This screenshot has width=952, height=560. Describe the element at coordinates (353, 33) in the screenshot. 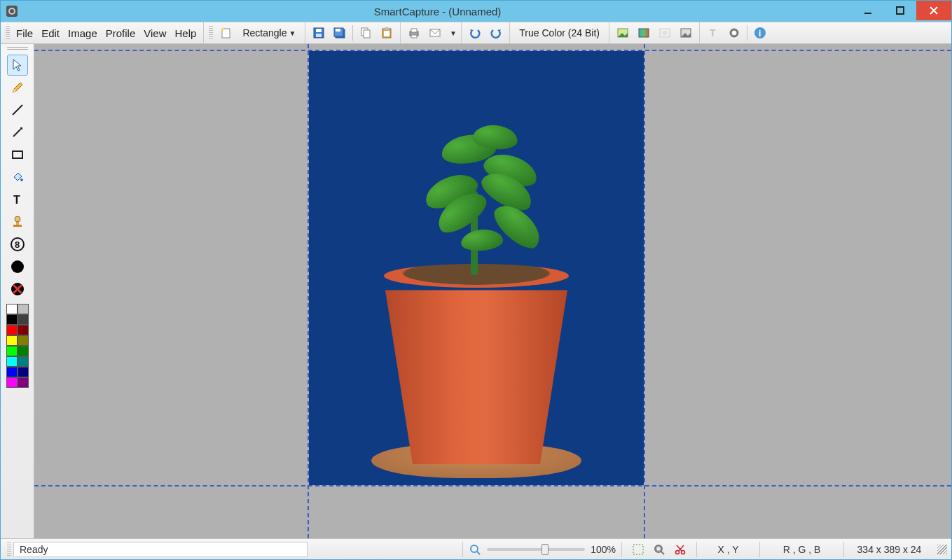

I see `file-ops-segment` at that location.